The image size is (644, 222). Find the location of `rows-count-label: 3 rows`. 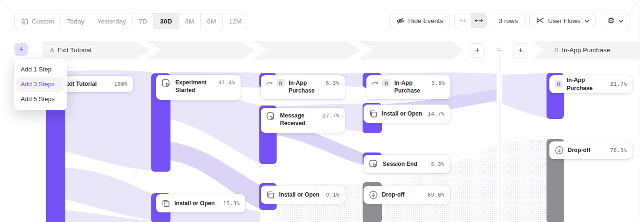

rows-count-label: 3 rows is located at coordinates (508, 21).